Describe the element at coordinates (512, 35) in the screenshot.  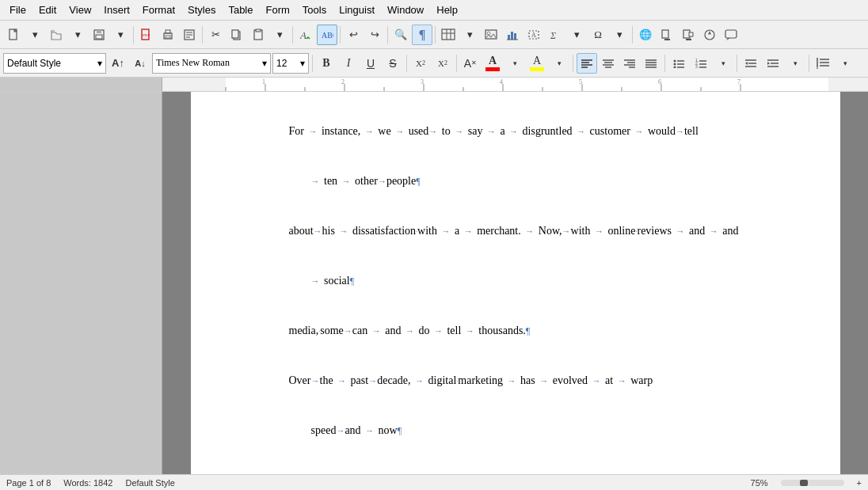
I see `insert-chart-button` at that location.